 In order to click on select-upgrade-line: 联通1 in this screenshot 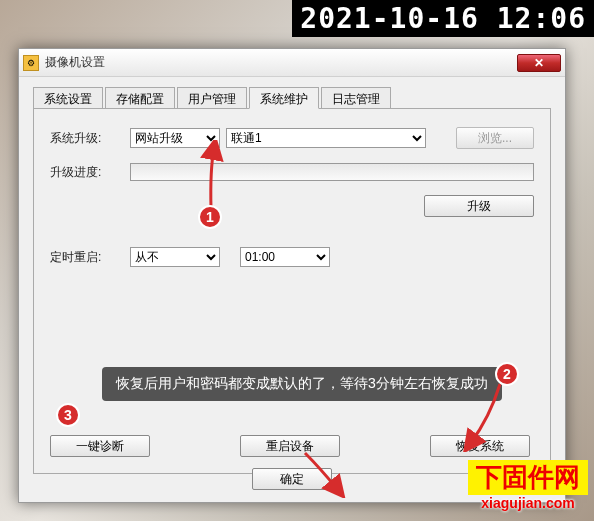, I will do `click(326, 138)`.